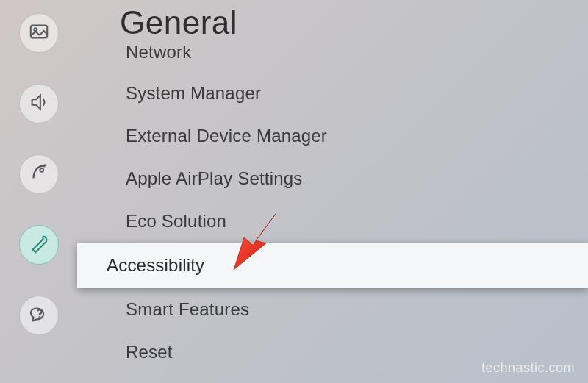 Image resolution: width=588 pixels, height=383 pixels. I want to click on sound-icon, so click(39, 104).